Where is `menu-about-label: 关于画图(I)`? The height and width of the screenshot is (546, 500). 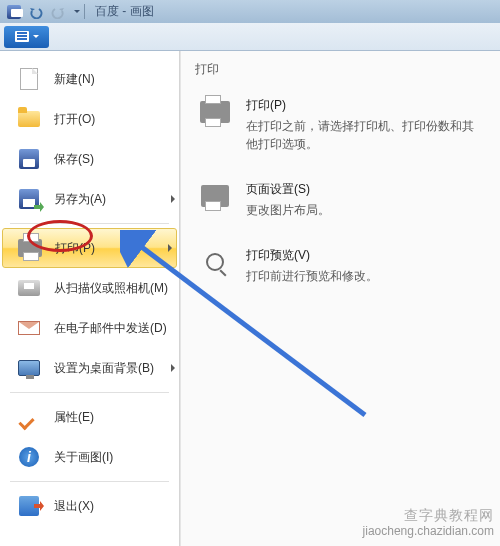 menu-about-label: 关于画图(I) is located at coordinates (84, 458).